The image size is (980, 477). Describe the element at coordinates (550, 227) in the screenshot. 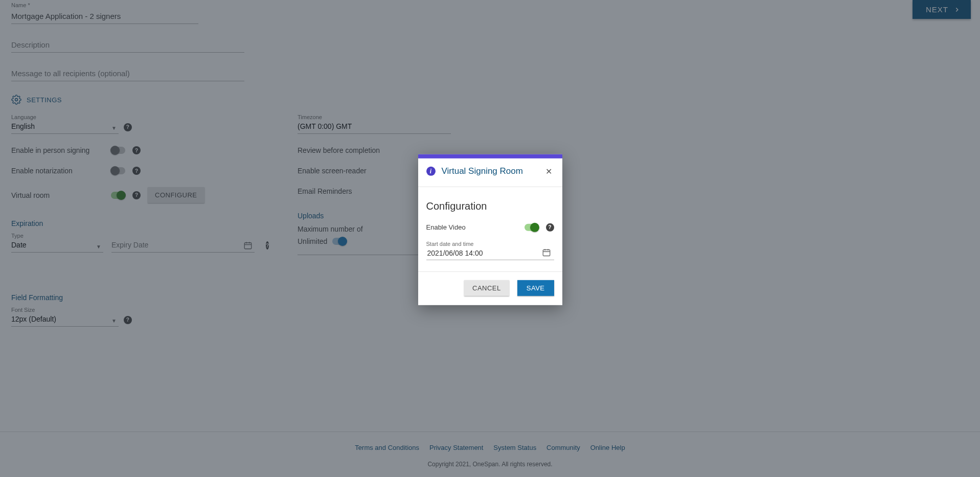

I see `help-icon: ?` at that location.